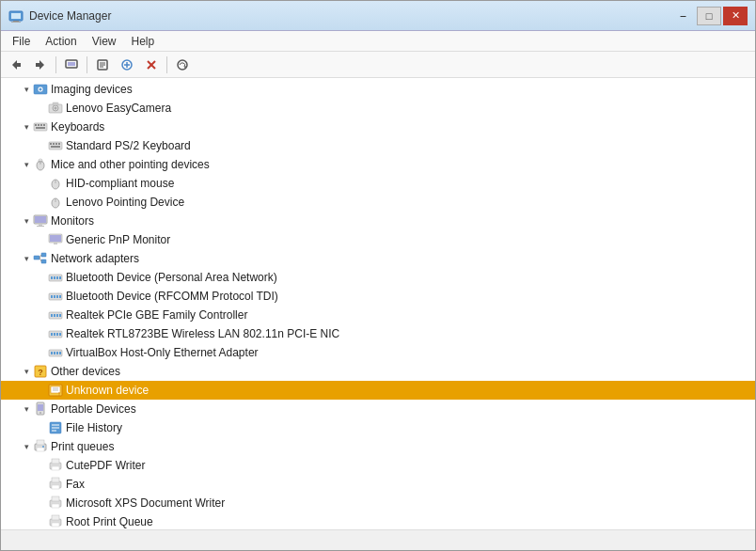 Image resolution: width=756 pixels, height=551 pixels. I want to click on tree-label: Keyboards, so click(77, 127).